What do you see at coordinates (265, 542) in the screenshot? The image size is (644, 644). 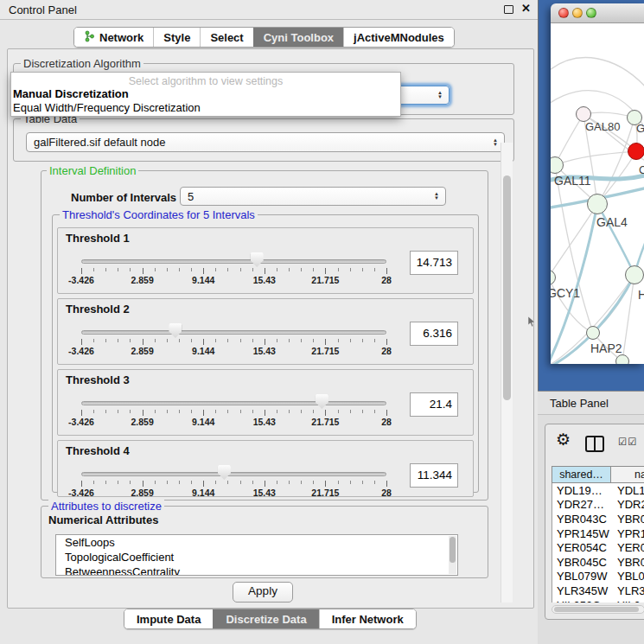 I see `attributes-group: Attributes to discretize Numerical Attri…` at bounding box center [265, 542].